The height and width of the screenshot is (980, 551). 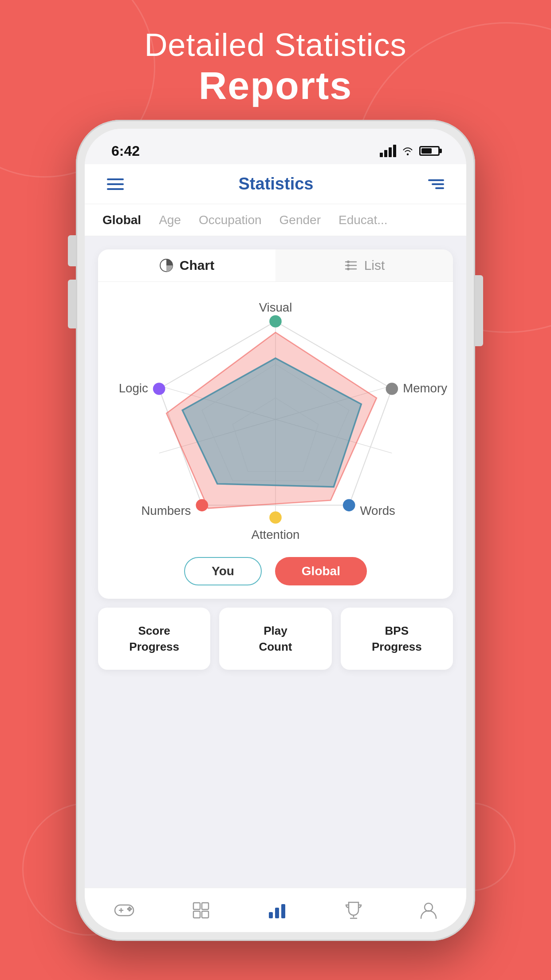 I want to click on pie-chart-icon, so click(x=166, y=265).